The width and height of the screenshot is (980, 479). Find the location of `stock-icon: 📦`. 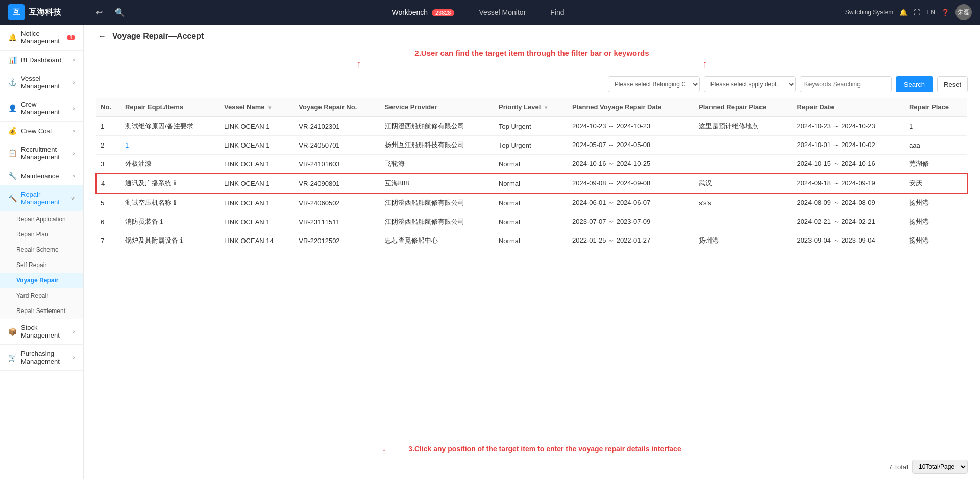

stock-icon: 📦 is located at coordinates (12, 331).